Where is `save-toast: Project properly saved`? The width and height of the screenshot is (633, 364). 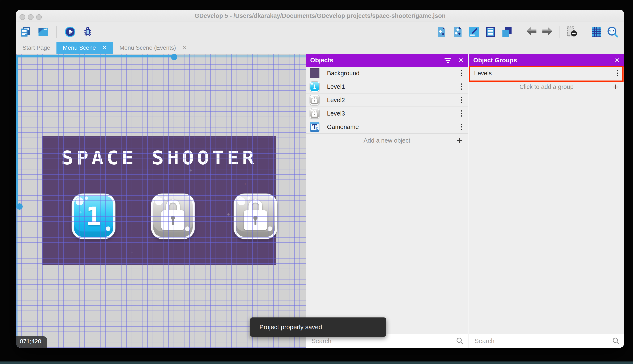
save-toast: Project properly saved is located at coordinates (318, 327).